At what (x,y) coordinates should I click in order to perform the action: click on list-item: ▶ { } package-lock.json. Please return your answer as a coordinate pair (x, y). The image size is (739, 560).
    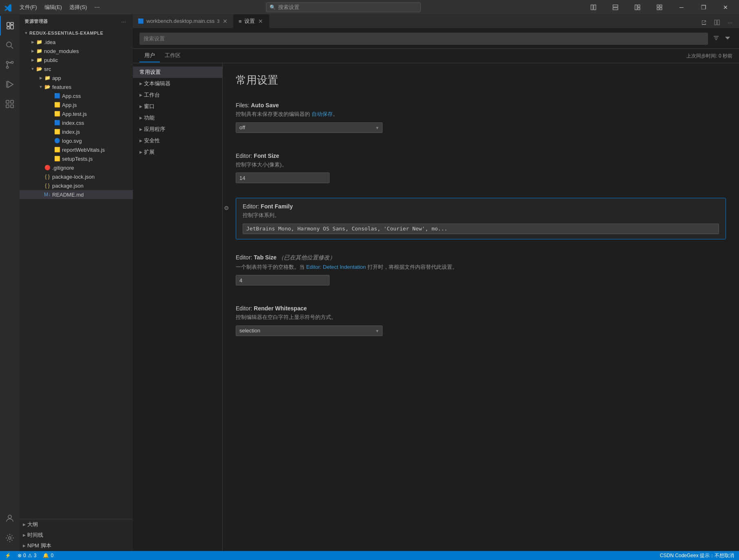
    Looking at the image, I should click on (76, 177).